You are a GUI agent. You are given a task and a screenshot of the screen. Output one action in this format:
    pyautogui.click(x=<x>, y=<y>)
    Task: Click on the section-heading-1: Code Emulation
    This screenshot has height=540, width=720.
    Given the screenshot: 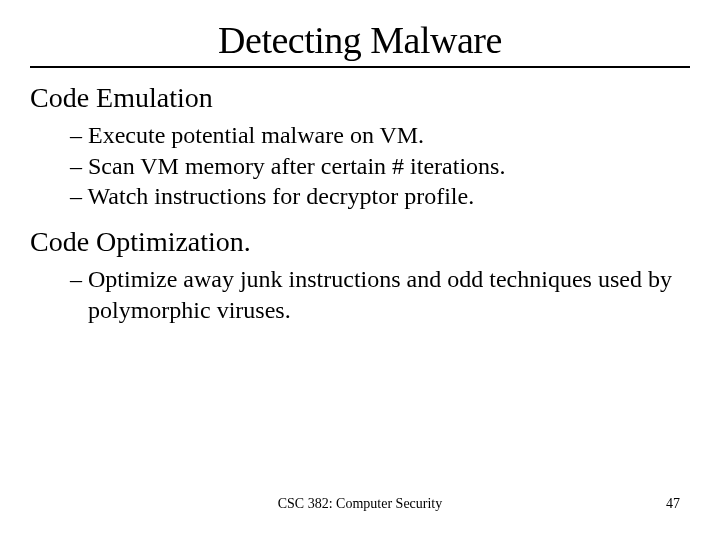 What is the action you would take?
    pyautogui.click(x=360, y=98)
    